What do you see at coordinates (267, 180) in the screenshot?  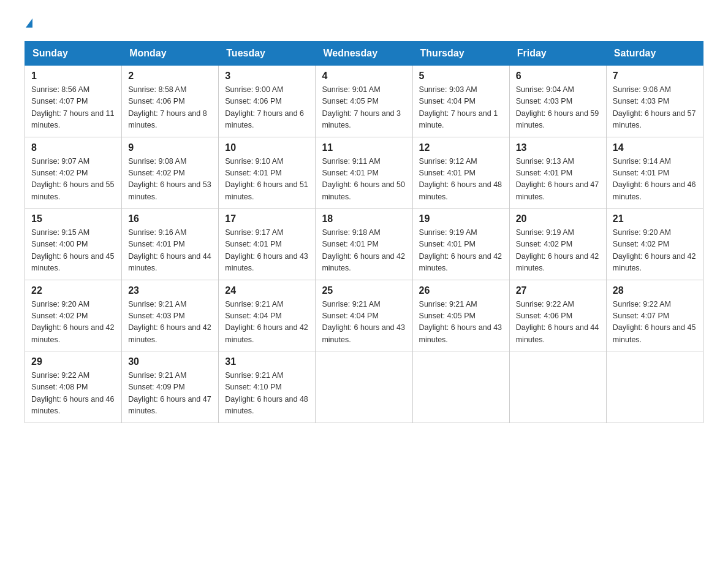 I see `day-info: Sunrise: 9:10 AM Sunset: 4:01 PM Dayligh…` at bounding box center [267, 180].